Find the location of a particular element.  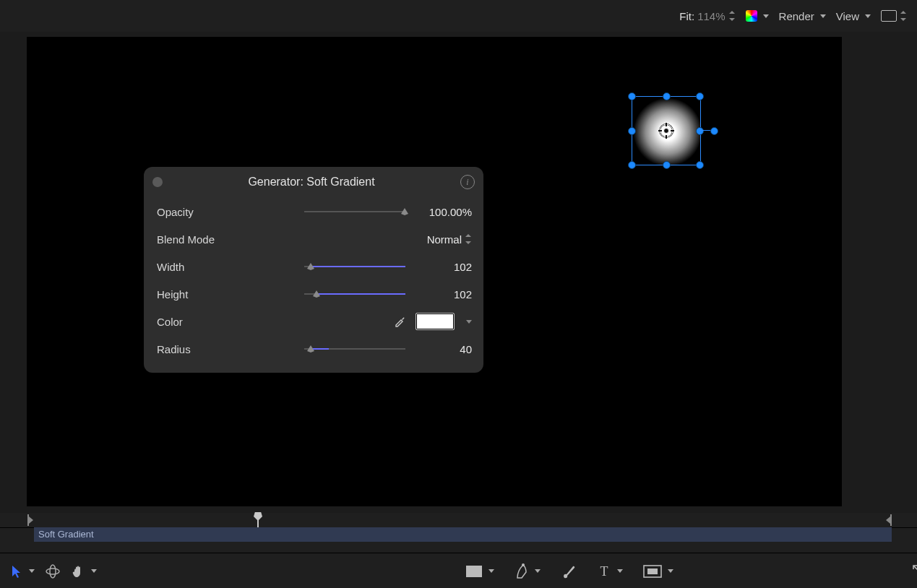

timeline-ruler is located at coordinates (458, 520).